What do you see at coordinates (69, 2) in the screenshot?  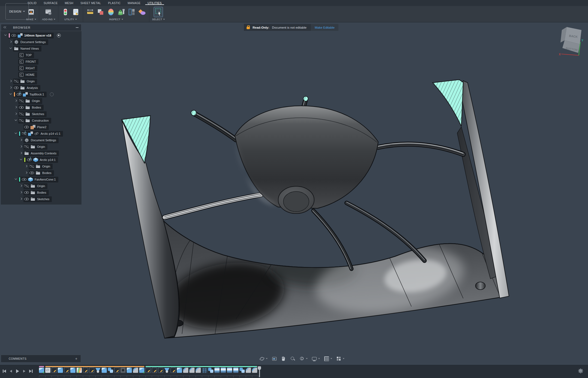 I see `ribbon-tab: MESH` at bounding box center [69, 2].